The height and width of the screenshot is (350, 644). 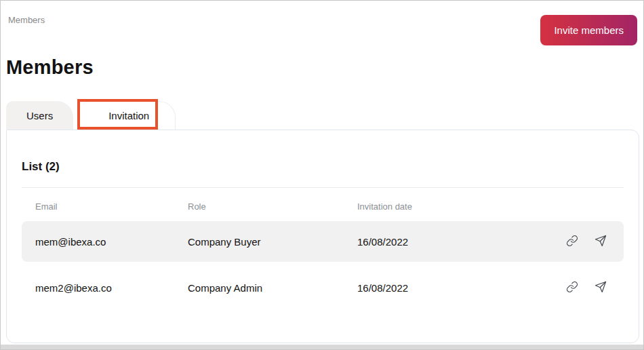 What do you see at coordinates (273, 241) in the screenshot?
I see `cell-role: Company Buyer` at bounding box center [273, 241].